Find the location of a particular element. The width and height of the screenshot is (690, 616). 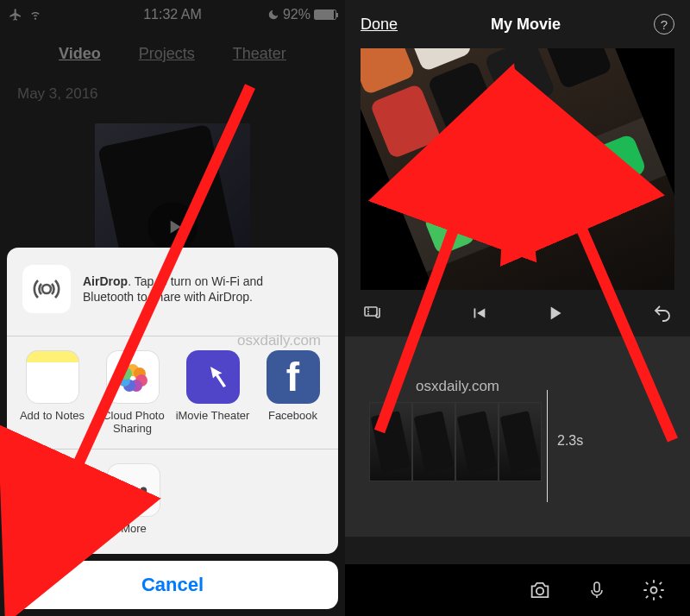

watermark: osxdaily.com is located at coordinates (457, 387).